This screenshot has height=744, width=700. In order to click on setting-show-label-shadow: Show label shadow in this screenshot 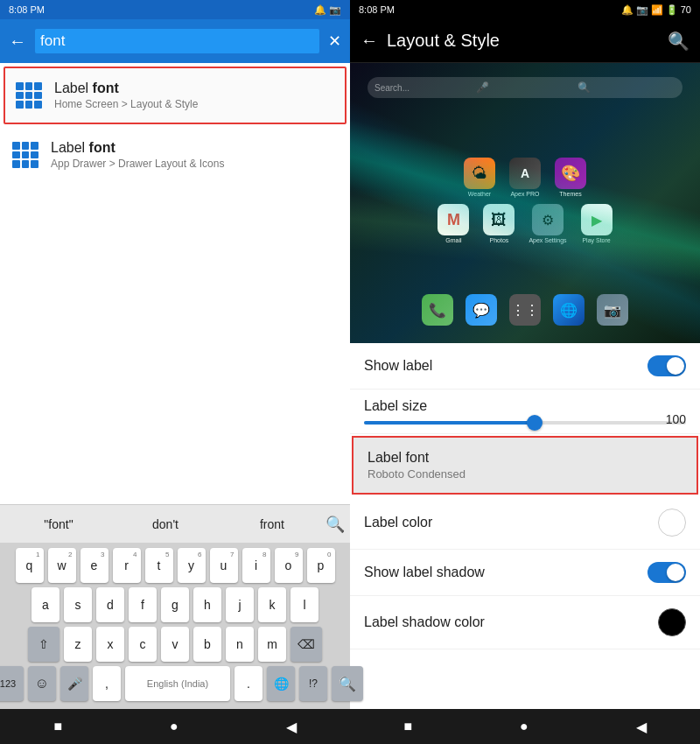, I will do `click(525, 572)`.